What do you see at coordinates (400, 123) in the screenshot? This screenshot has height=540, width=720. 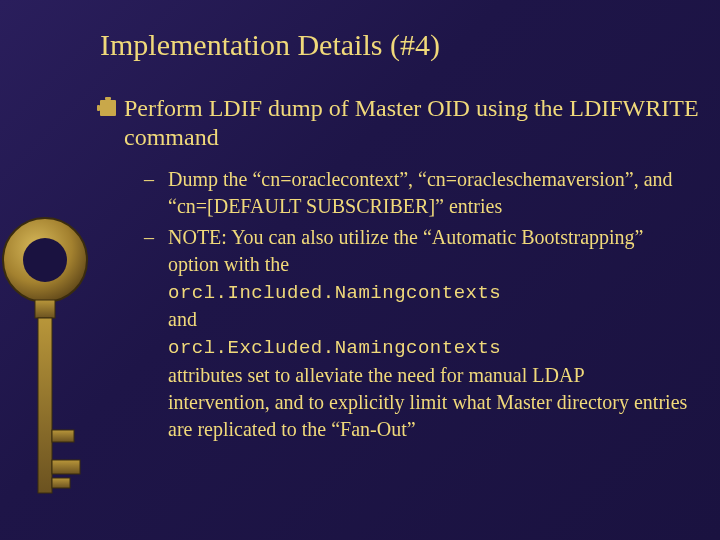 I see `bullet-item: Perform LDIF dump of Master OID using th…` at bounding box center [400, 123].